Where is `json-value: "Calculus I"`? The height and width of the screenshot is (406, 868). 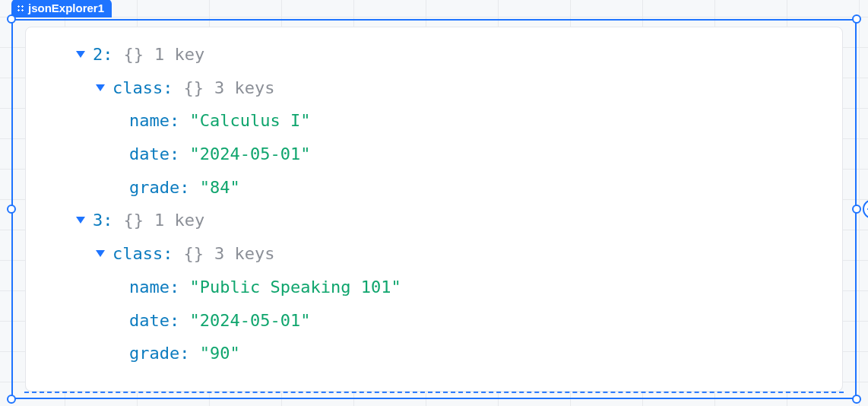
json-value: "Calculus I" is located at coordinates (249, 121).